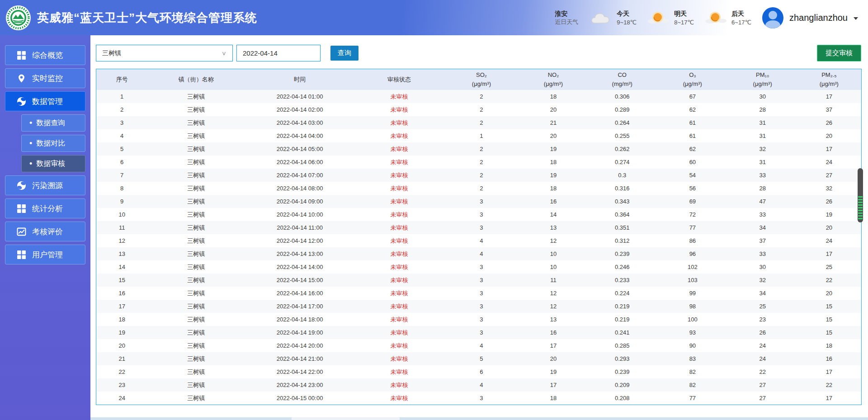 This screenshot has width=868, height=420. What do you see at coordinates (345, 419) in the screenshot?
I see `bottom-strip` at bounding box center [345, 419].